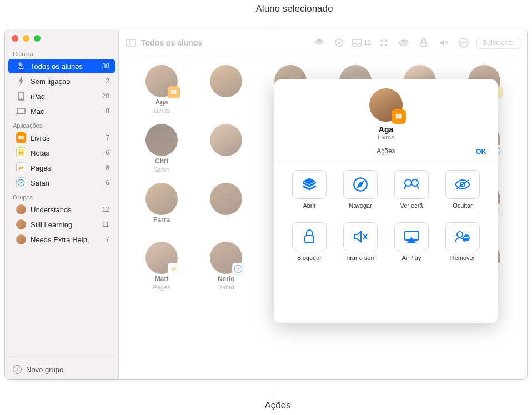 The width and height of the screenshot is (532, 415). What do you see at coordinates (411, 189) in the screenshot?
I see `action-ver-ecra: Ver ecrã` at bounding box center [411, 189].